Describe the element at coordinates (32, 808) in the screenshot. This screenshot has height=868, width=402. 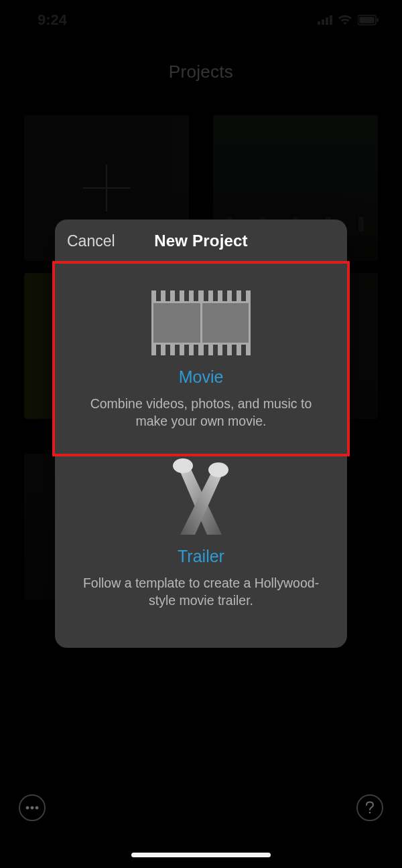
I see `ellipsis-icon` at that location.